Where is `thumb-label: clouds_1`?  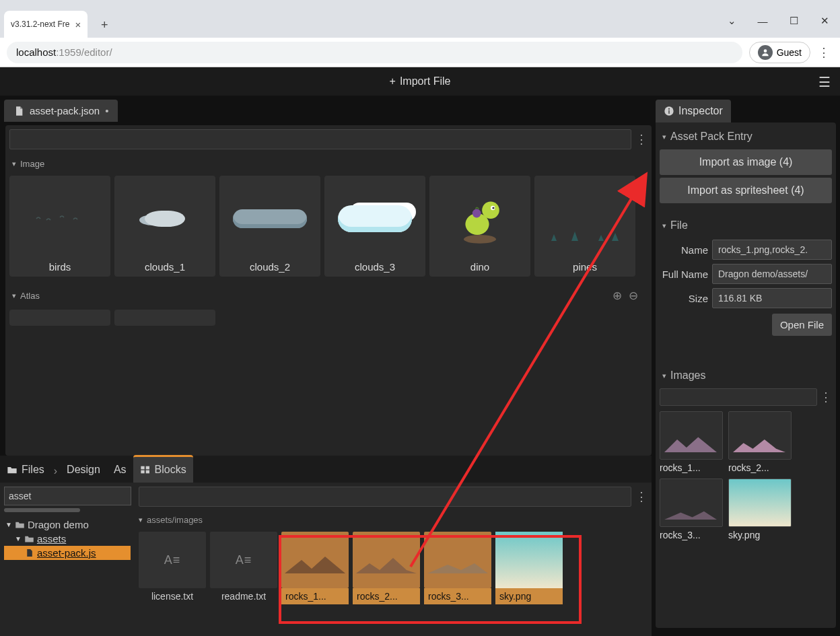 thumb-label: clouds_1 is located at coordinates (165, 267).